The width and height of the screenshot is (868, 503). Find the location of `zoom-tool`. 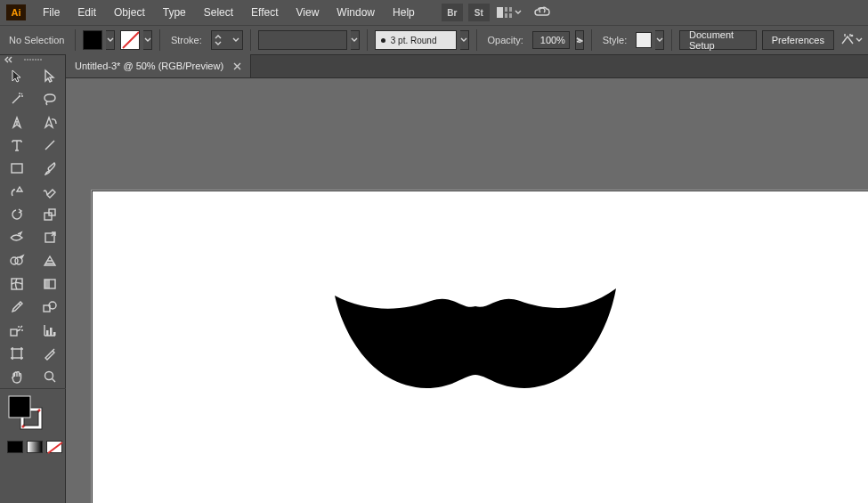

zoom-tool is located at coordinates (50, 377).